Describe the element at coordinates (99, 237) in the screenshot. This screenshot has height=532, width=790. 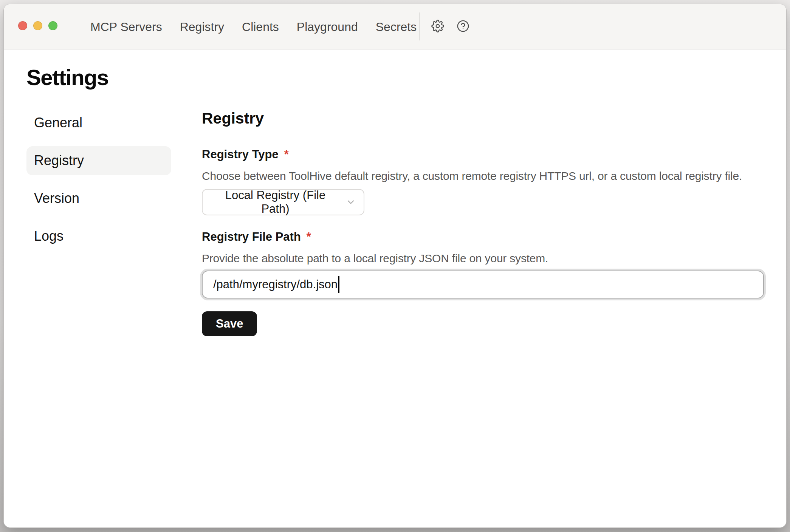
I see `sidebar-item-logs: Logs` at that location.